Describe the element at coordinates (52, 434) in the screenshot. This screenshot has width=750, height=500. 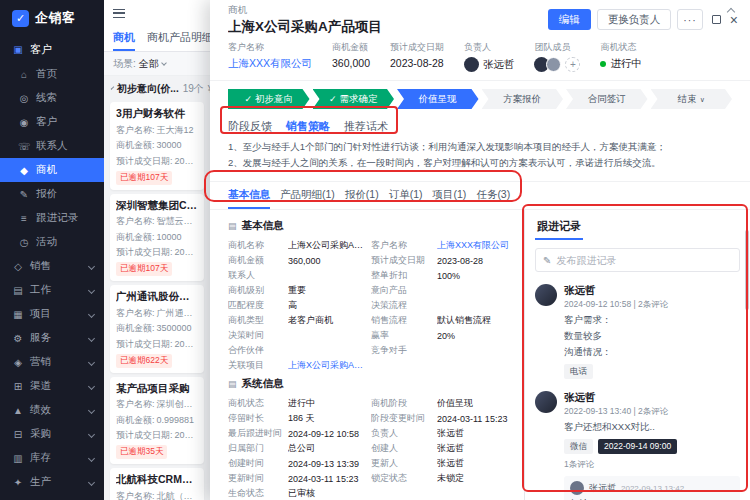
I see `sidebar-group: ⊟ 采购` at that location.